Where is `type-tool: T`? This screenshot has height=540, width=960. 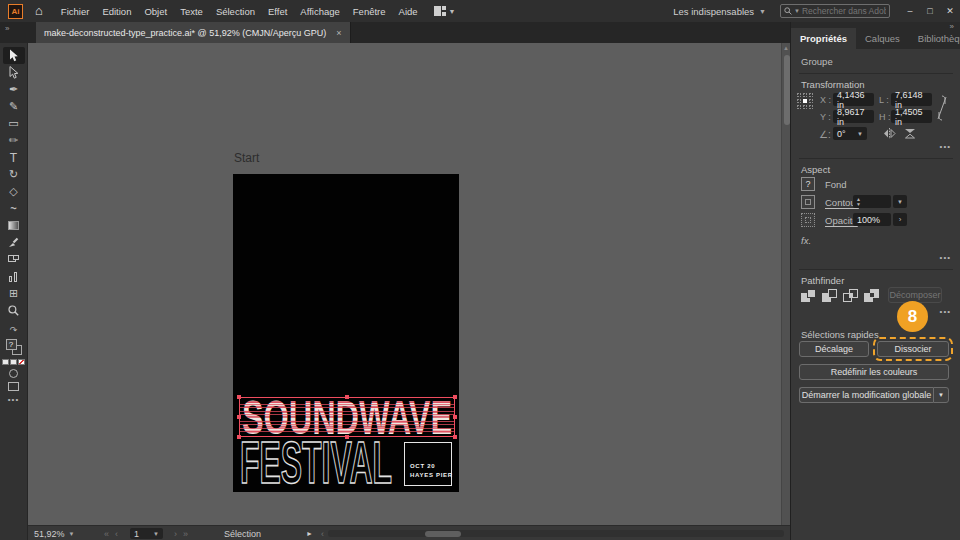
type-tool: T is located at coordinates (14, 158).